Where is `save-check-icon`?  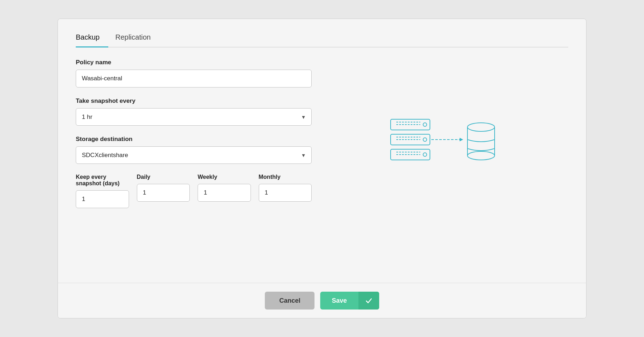 save-check-icon is located at coordinates (369, 301).